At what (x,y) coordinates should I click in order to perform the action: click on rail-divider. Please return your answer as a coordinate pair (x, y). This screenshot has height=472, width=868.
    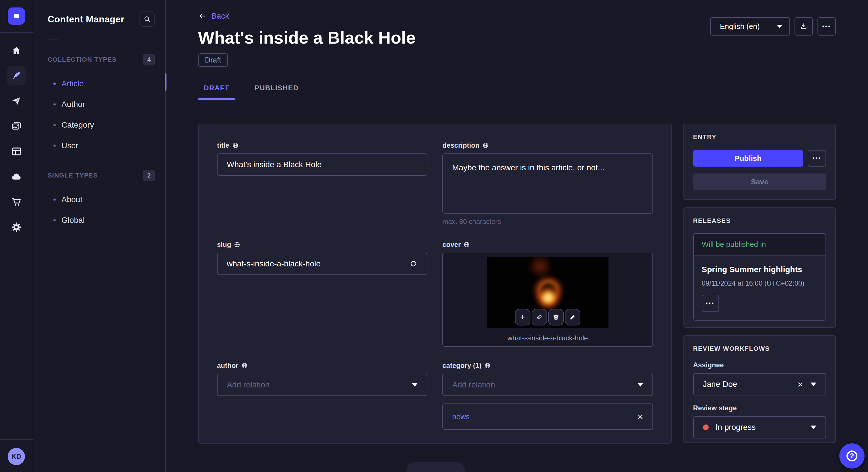
    Looking at the image, I should click on (17, 32).